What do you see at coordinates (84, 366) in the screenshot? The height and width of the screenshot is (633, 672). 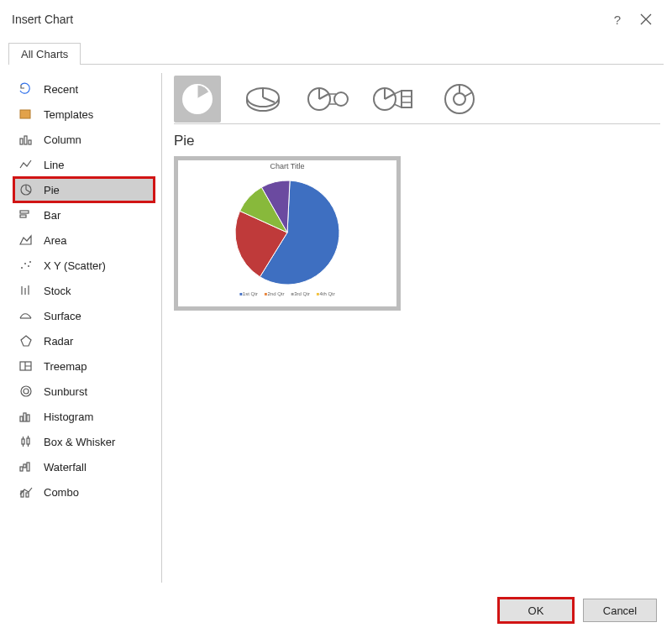 I see `sidebar-item-treemap: Treemap` at bounding box center [84, 366].